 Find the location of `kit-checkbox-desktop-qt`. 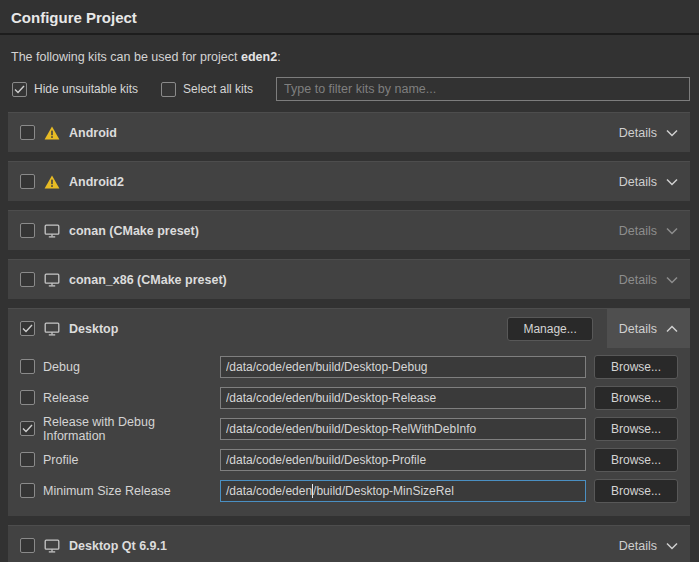

kit-checkbox-desktop-qt is located at coordinates (28, 546).